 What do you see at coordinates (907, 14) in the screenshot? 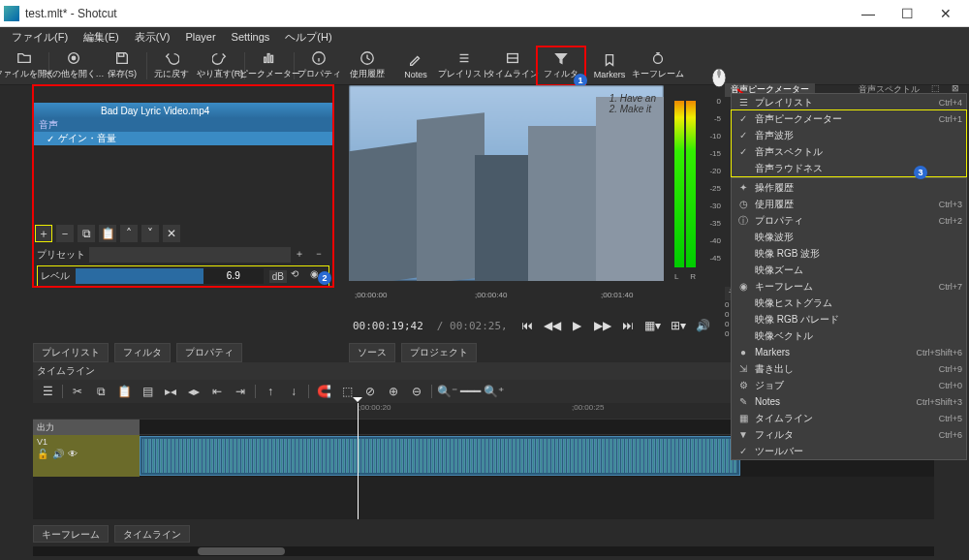
I see `maximize-button: ☐` at bounding box center [907, 14].